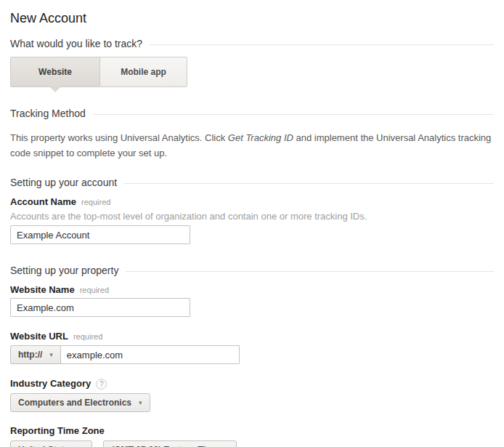 The image size is (504, 447). I want to click on industry-category-value: Computers and Electronics, so click(75, 403).